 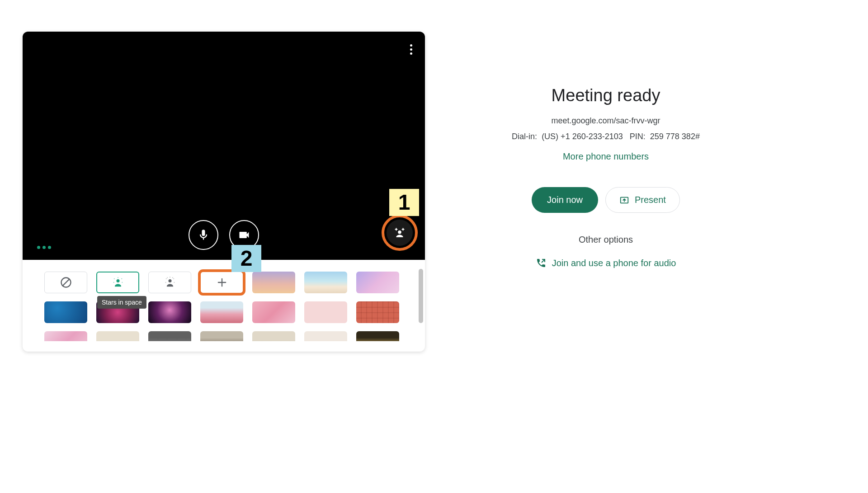 What do you see at coordinates (203, 235) in the screenshot?
I see `microphone-icon` at bounding box center [203, 235].